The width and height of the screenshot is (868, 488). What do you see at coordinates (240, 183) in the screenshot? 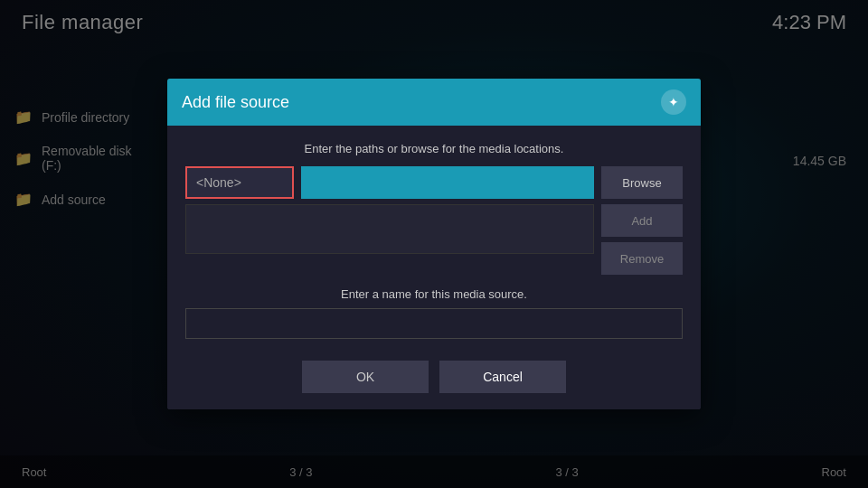
I see `none-box: <None>` at bounding box center [240, 183].